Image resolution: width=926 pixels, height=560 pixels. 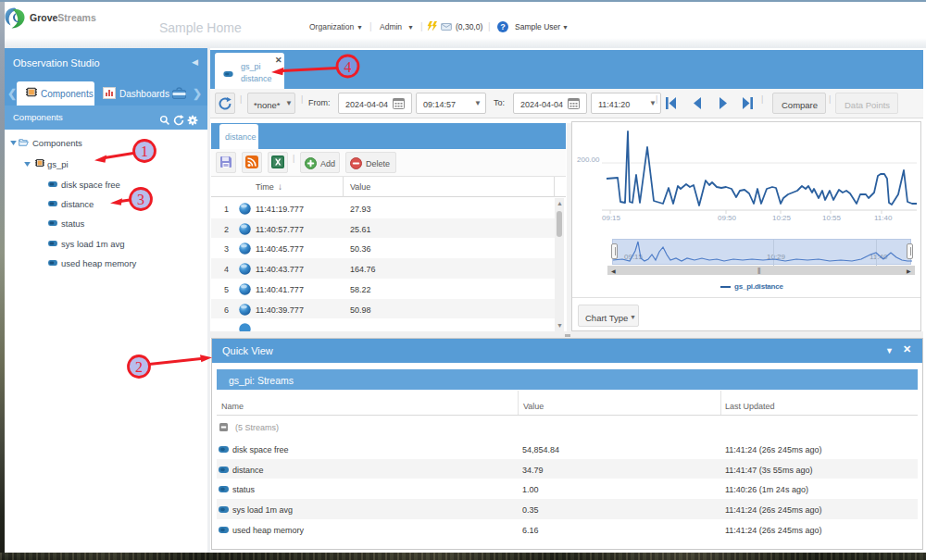 What do you see at coordinates (144, 152) in the screenshot?
I see `svg-text: 1` at bounding box center [144, 152].